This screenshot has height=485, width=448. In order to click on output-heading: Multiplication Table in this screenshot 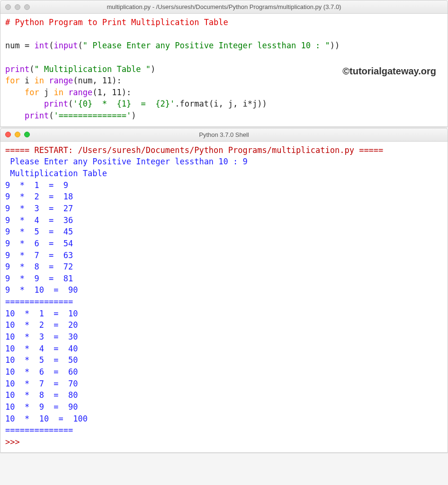, I will do `click(59, 173)`.